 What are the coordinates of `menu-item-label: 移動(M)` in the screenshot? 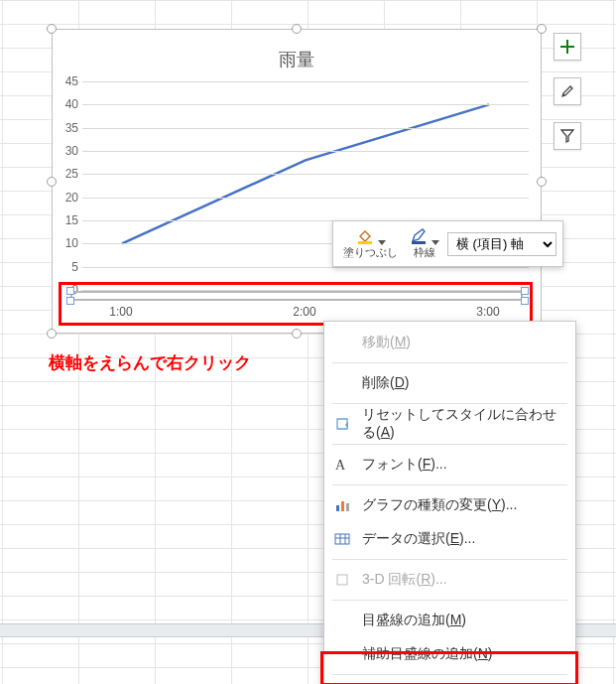 It's located at (387, 342).